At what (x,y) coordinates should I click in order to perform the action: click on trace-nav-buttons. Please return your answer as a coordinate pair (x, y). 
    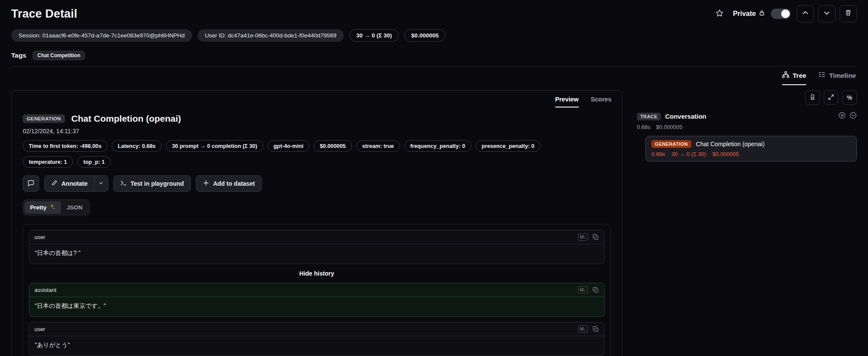
    Looking at the image, I should click on (827, 14).